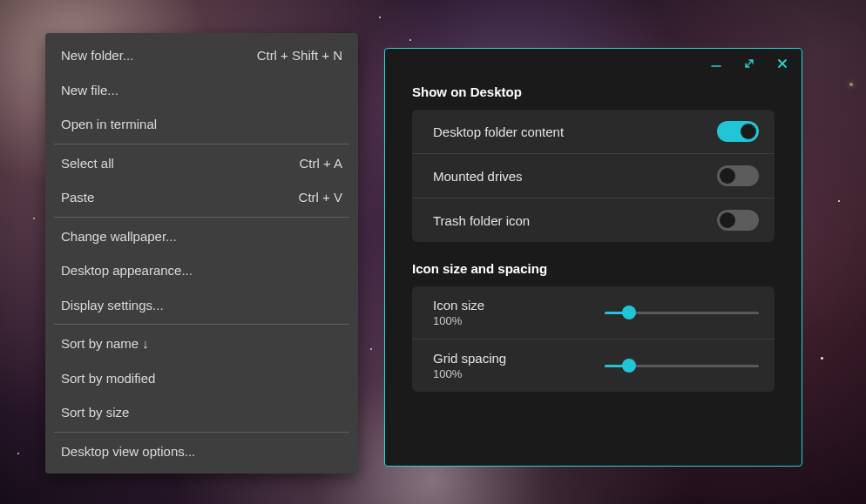 Image resolution: width=866 pixels, height=504 pixels. I want to click on menu-item-label: Open in terminal, so click(109, 124).